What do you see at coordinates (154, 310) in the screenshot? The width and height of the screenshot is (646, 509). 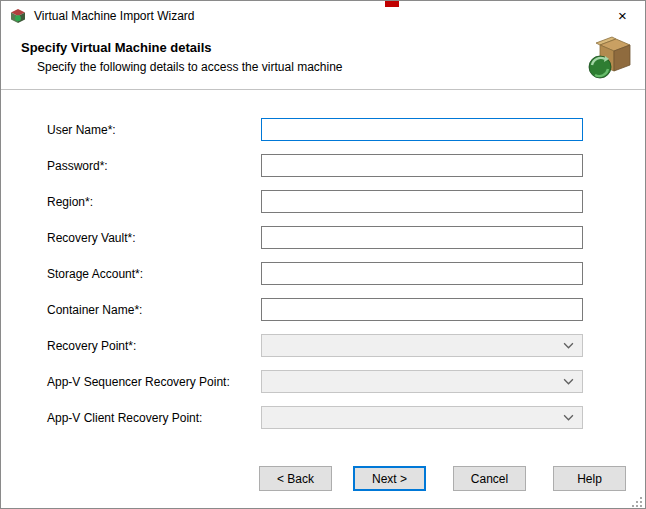 I see `container-name-label: Container Name*:` at bounding box center [154, 310].